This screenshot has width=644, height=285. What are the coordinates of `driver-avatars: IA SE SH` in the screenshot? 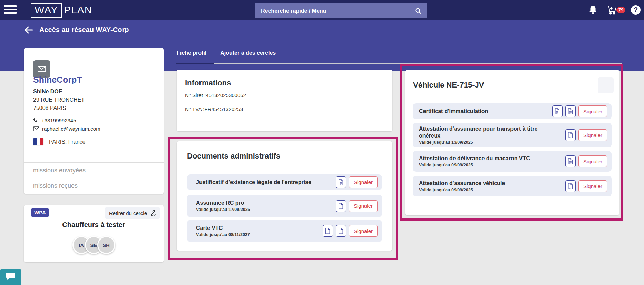 It's located at (94, 245).